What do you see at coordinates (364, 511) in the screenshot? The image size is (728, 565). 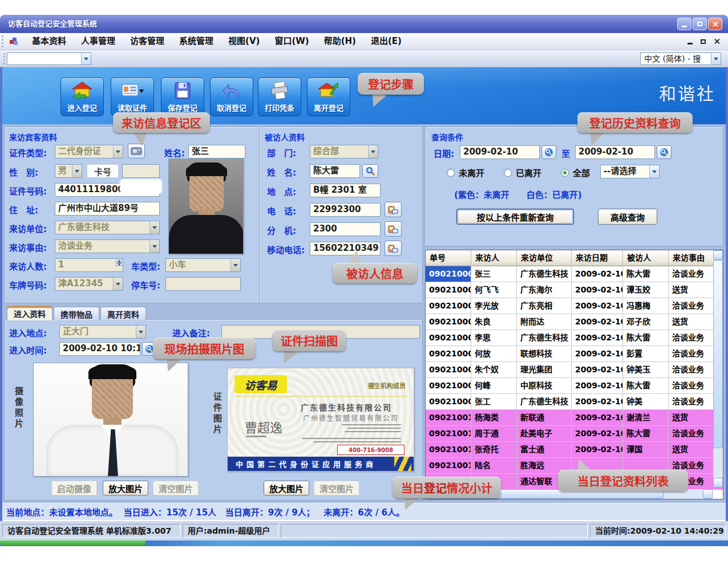 I see `daily-summary-line: 当前地点：未设置本地地点。 当日进入：15次 / 15人 当日离开：9次 / 9…` at bounding box center [364, 511].